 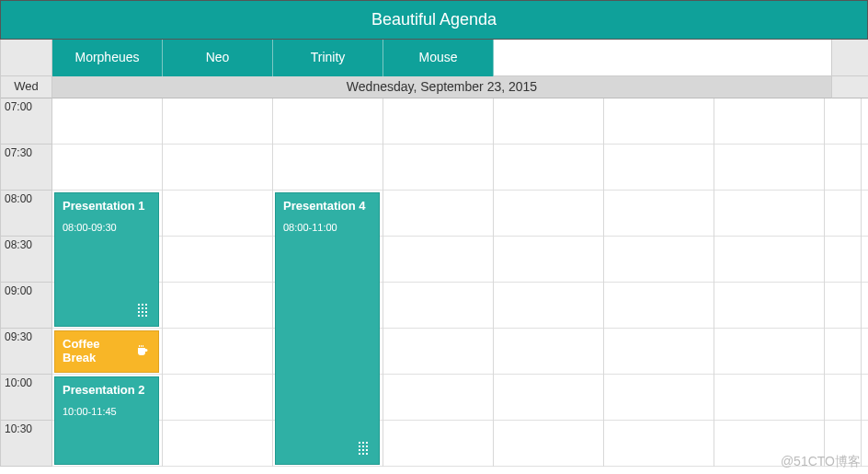 I want to click on time-slot-label: 09:30, so click(x=26, y=352).